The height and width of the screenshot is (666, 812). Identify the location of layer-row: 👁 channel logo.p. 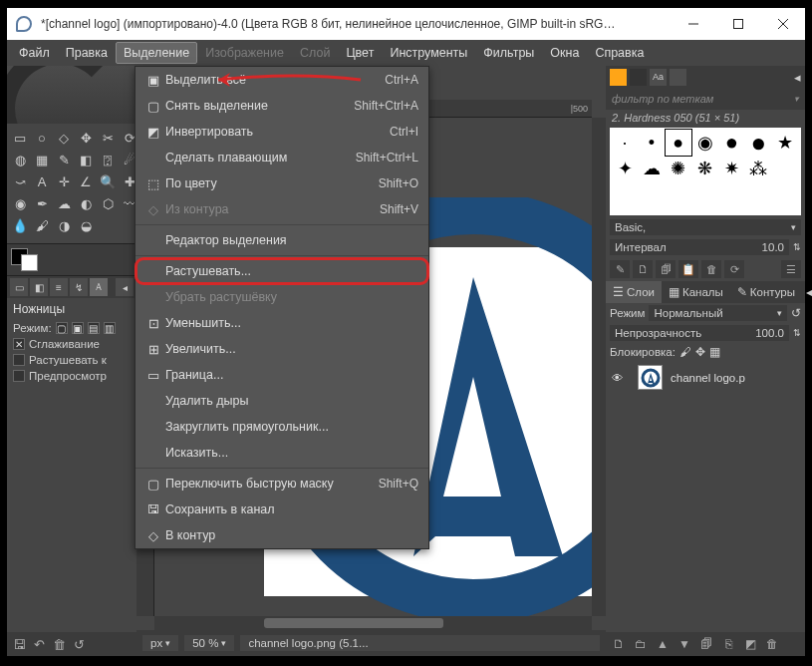
(705, 377).